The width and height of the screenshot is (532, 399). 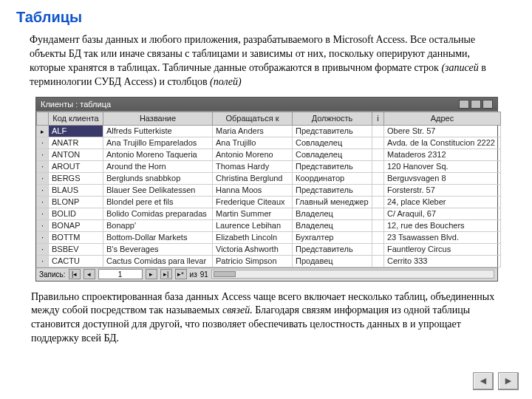 What do you see at coordinates (76, 237) in the screenshot?
I see `cell-code: BOTTM` at bounding box center [76, 237].